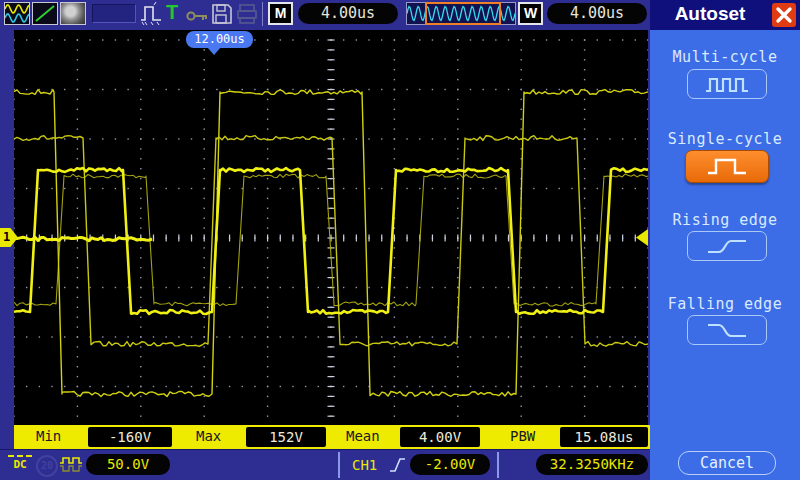 The image size is (800, 480). What do you see at coordinates (71, 466) in the screenshot?
I see `invert-icon` at bounding box center [71, 466].